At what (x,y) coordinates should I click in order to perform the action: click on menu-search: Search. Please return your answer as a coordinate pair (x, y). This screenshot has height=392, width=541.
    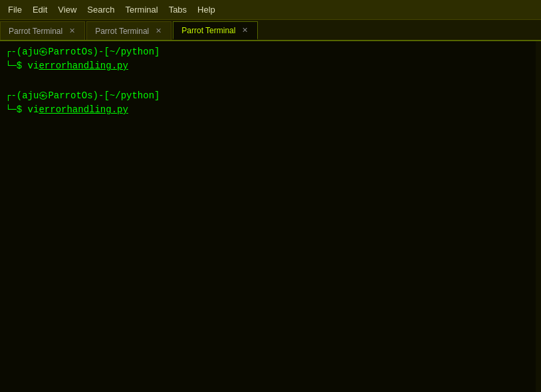
    Looking at the image, I should click on (101, 9).